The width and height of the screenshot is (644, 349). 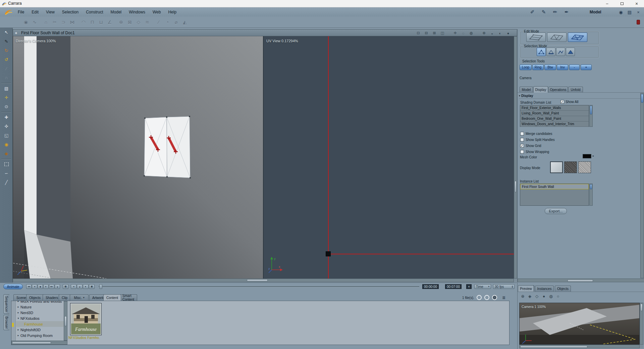 What do you see at coordinates (580, 346) in the screenshot?
I see `preview-hscrollbar` at bounding box center [580, 346].